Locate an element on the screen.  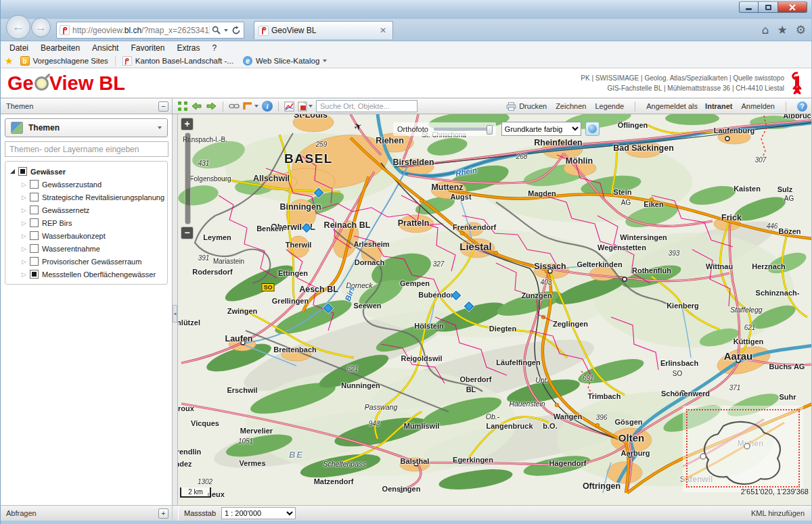
tree-node-label: Wasserbaukonzept is located at coordinates (74, 236).